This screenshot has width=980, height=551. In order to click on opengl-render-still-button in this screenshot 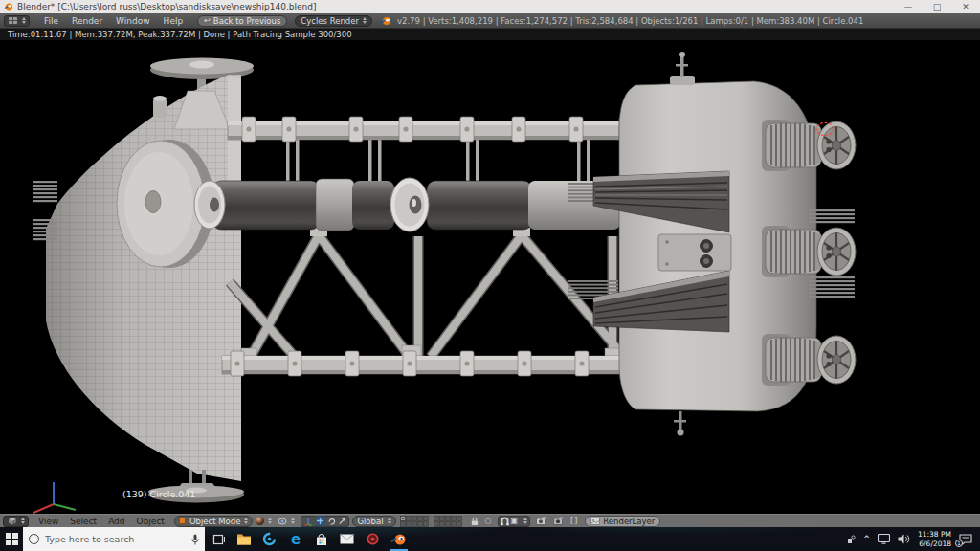, I will do `click(542, 521)`.